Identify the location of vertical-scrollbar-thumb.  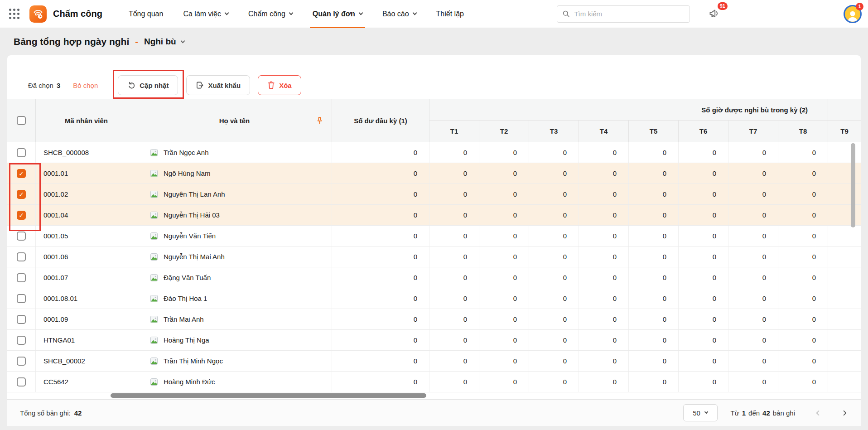
(853, 185).